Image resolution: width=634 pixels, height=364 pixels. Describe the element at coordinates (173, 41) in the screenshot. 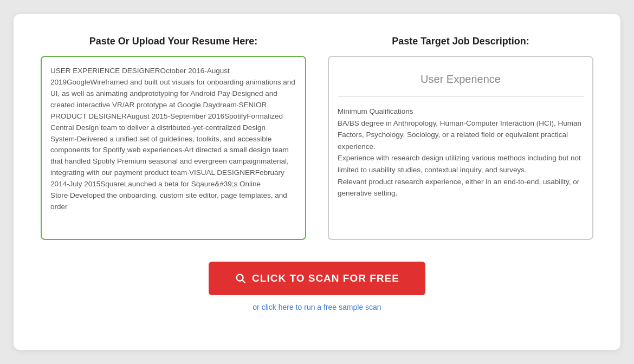

I see `resume-column-header: Paste Or Upload Your Resume Here:` at that location.